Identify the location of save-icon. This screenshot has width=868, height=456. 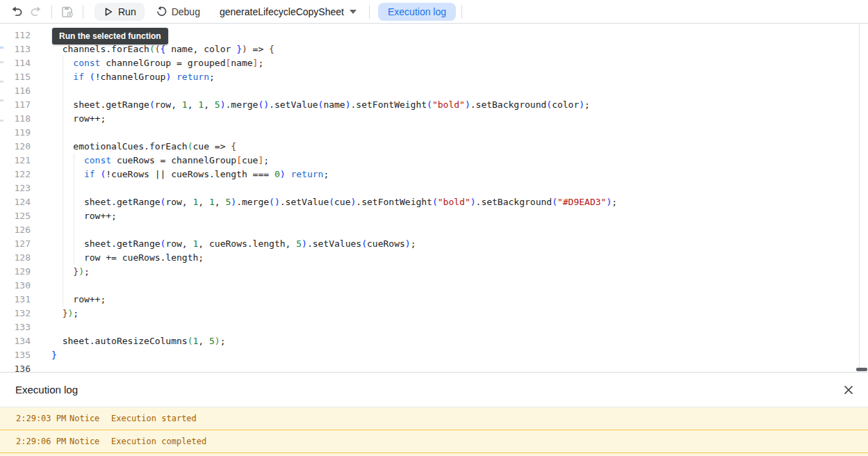
(67, 12).